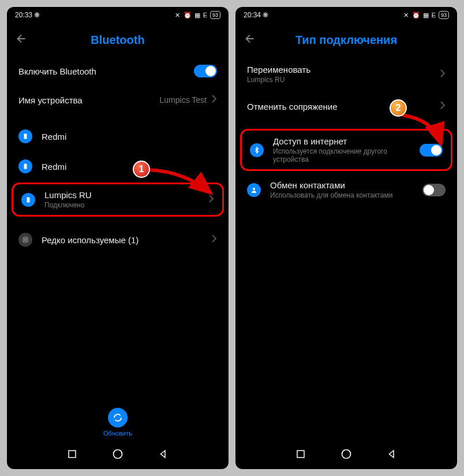 This screenshot has height=476, width=464. I want to click on contacts-label: Обмен контактами, so click(346, 185).